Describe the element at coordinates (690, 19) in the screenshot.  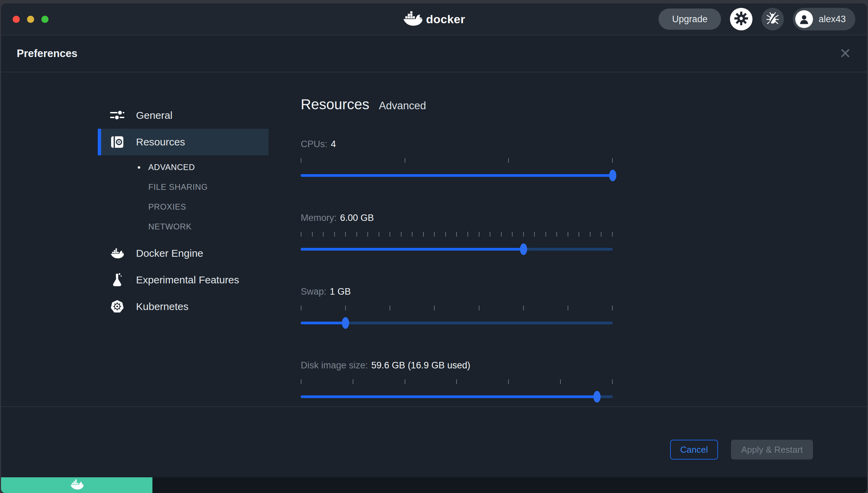
I see `upgrade-button: Upgrade` at that location.